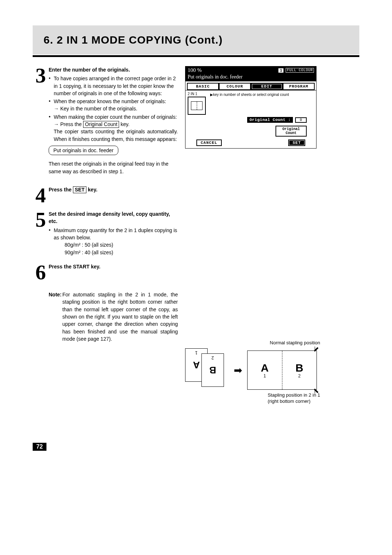 This screenshot has width=392, height=555. I want to click on bullet: To have copies arranged in the correct p…, so click(113, 86).